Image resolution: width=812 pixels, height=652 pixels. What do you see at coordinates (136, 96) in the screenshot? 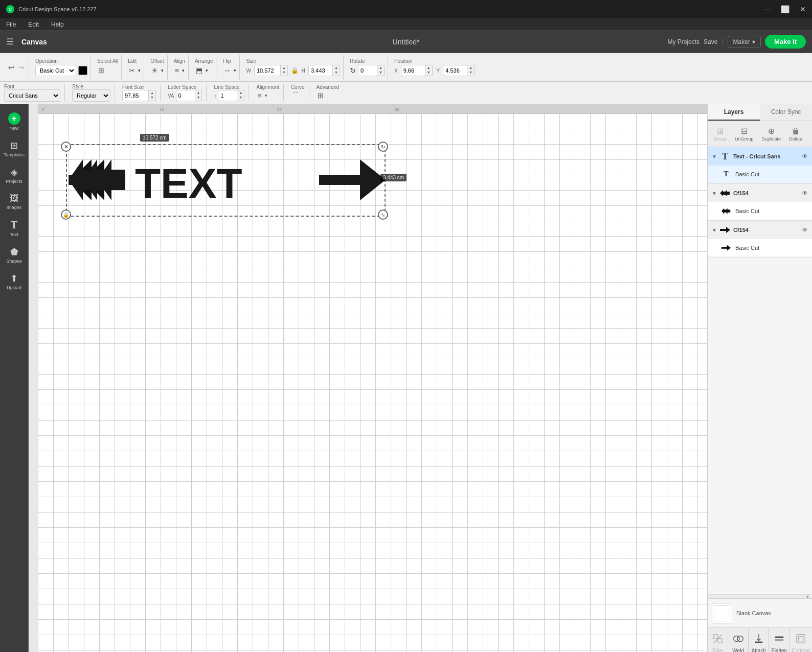
I see `font-size-input` at bounding box center [136, 96].